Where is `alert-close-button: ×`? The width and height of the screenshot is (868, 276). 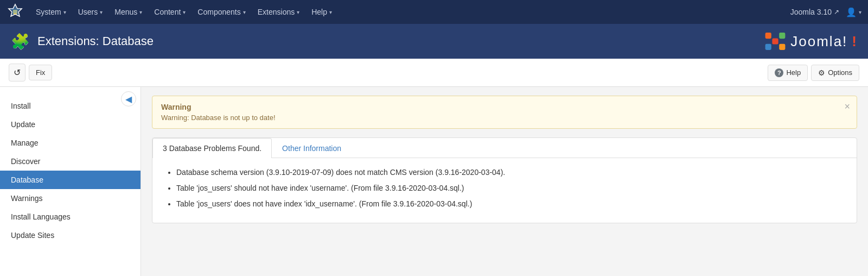 alert-close-button: × is located at coordinates (847, 106).